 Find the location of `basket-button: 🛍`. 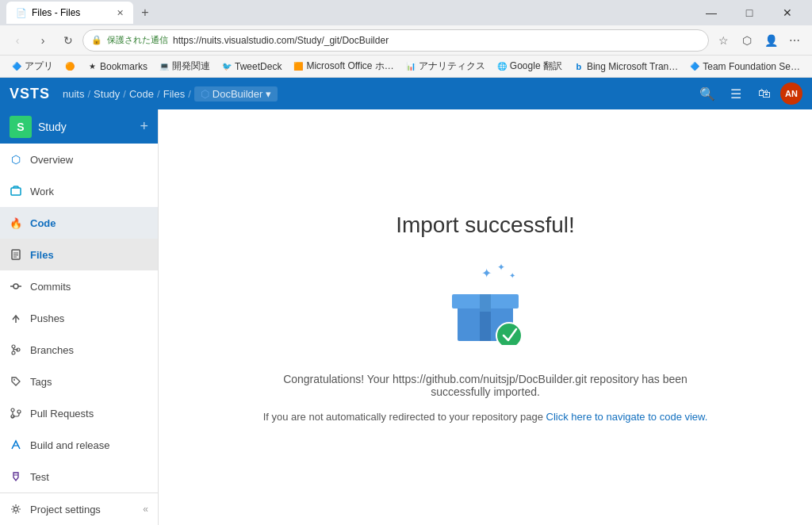

basket-button: 🛍 is located at coordinates (764, 94).